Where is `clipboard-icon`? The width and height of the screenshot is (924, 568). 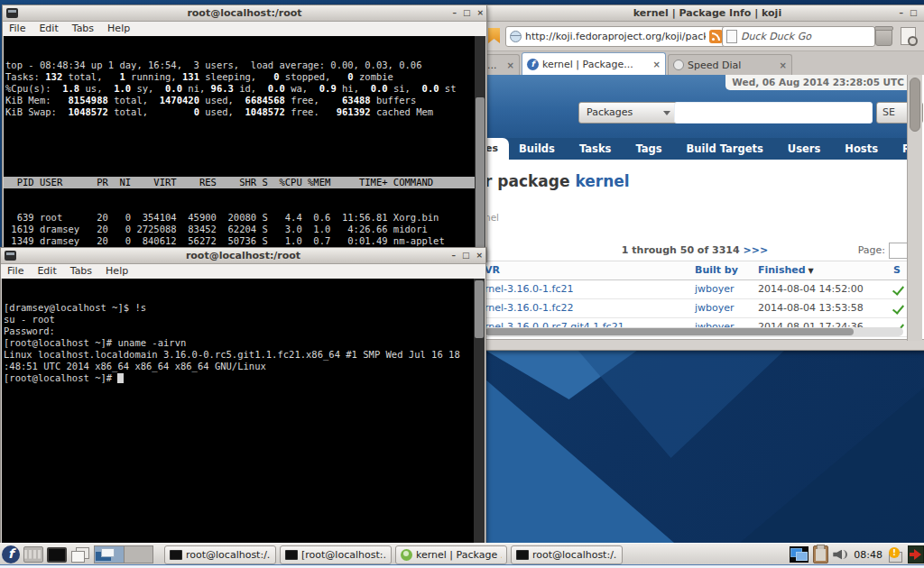
clipboard-icon is located at coordinates (821, 554).